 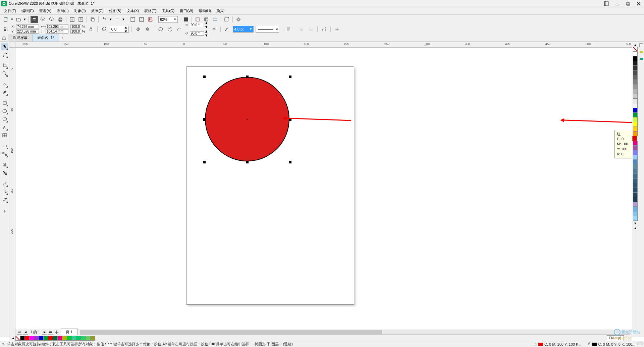 What do you see at coordinates (69, 332) in the screenshot?
I see `page-tab: 页 1` at bounding box center [69, 332].